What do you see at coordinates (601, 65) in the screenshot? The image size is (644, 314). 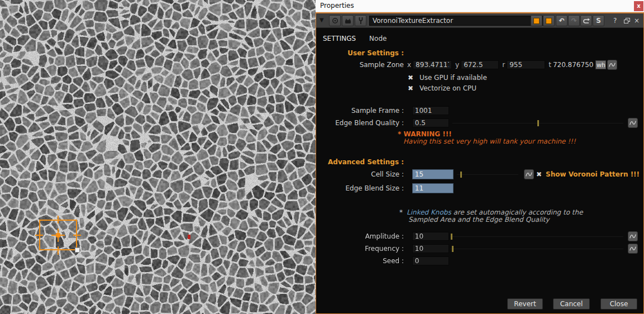 I see `wh-button: wh` at bounding box center [601, 65].